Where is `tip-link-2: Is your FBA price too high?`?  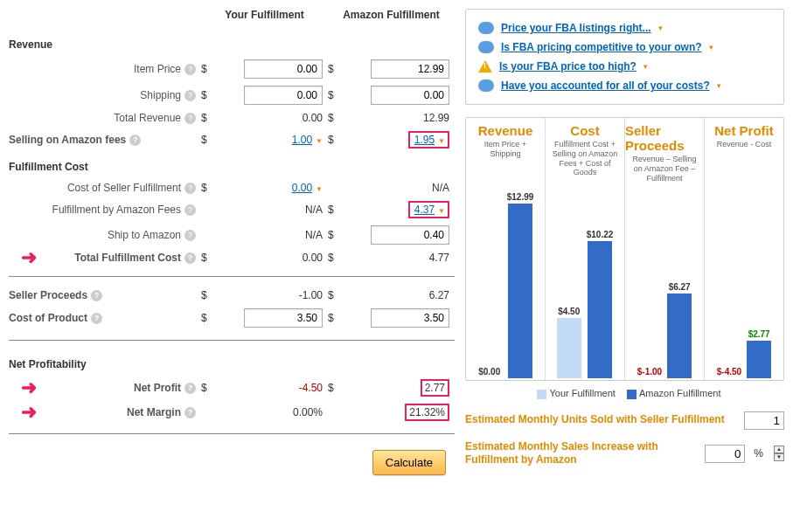
tip-link-2: Is your FBA price too high? is located at coordinates (568, 66).